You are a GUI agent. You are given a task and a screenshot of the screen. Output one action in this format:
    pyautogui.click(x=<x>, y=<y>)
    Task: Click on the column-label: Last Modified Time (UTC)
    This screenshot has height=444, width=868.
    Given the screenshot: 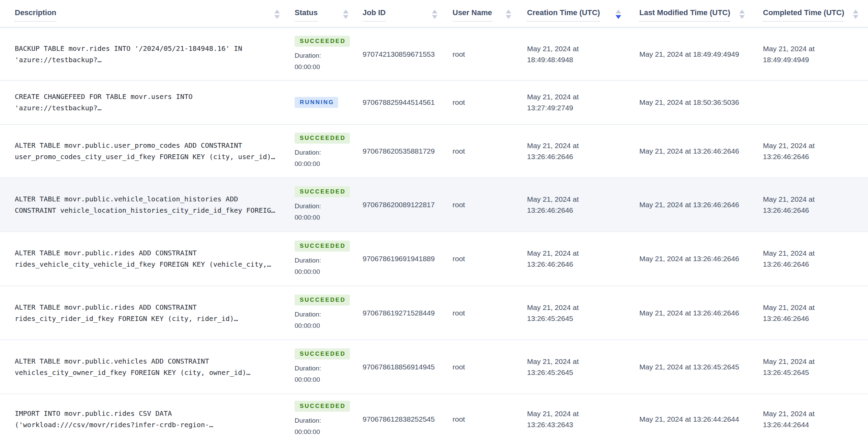 What is the action you would take?
    pyautogui.click(x=685, y=15)
    